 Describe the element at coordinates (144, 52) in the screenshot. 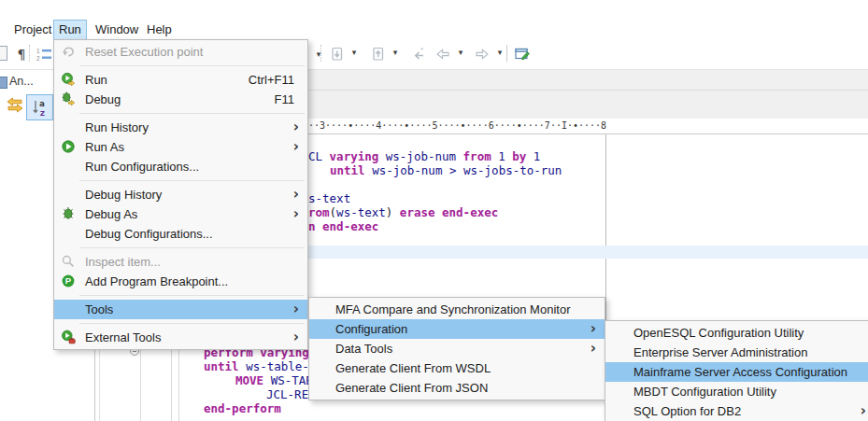

I see `menu-item-label: Reset Execution point` at that location.